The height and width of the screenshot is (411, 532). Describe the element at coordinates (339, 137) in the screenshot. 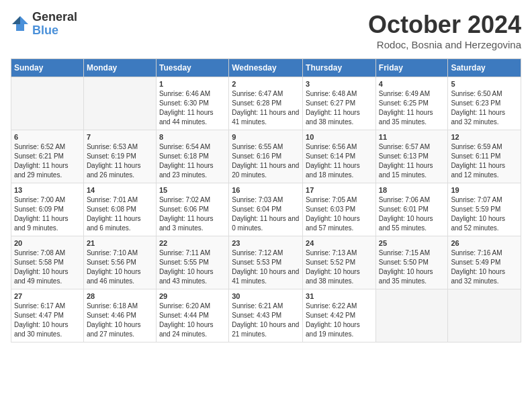

I see `day-number: 10` at that location.